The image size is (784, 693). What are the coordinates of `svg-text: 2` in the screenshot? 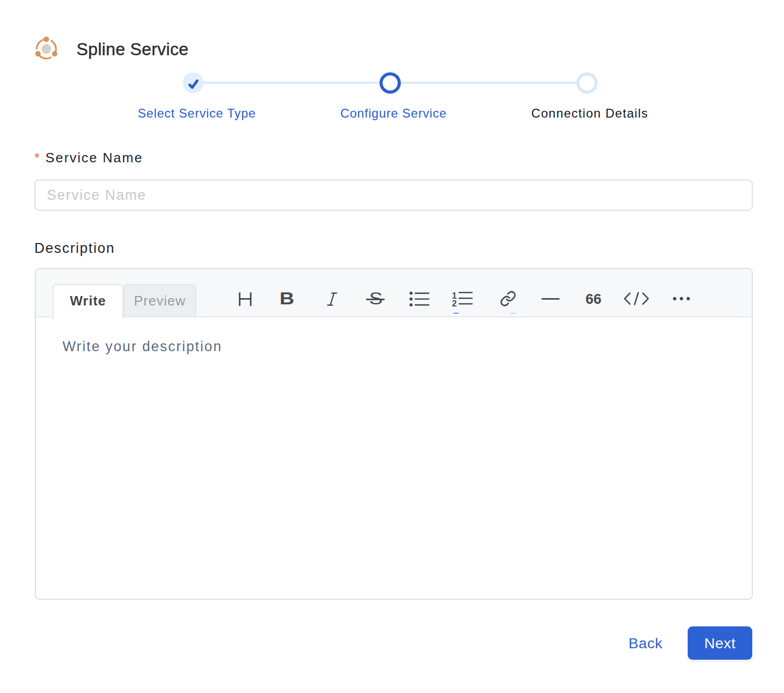 It's located at (454, 303).